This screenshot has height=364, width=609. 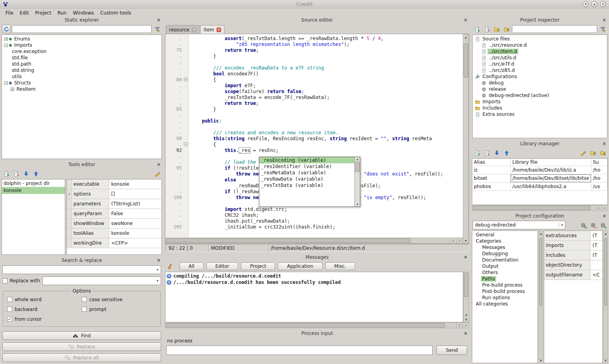 What do you see at coordinates (540, 95) in the screenshot?
I see `tree-item: debug-redirected (active)` at bounding box center [540, 95].